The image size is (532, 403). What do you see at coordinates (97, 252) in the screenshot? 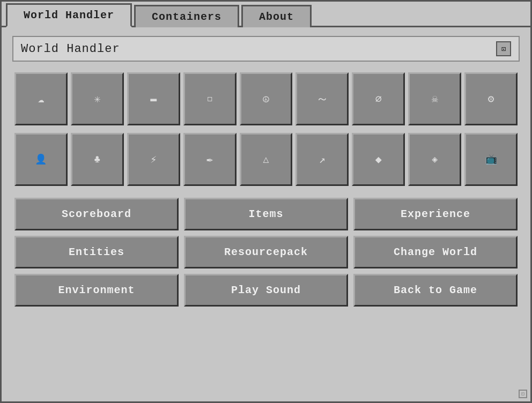
I see `entities-button: Entities` at bounding box center [97, 252].